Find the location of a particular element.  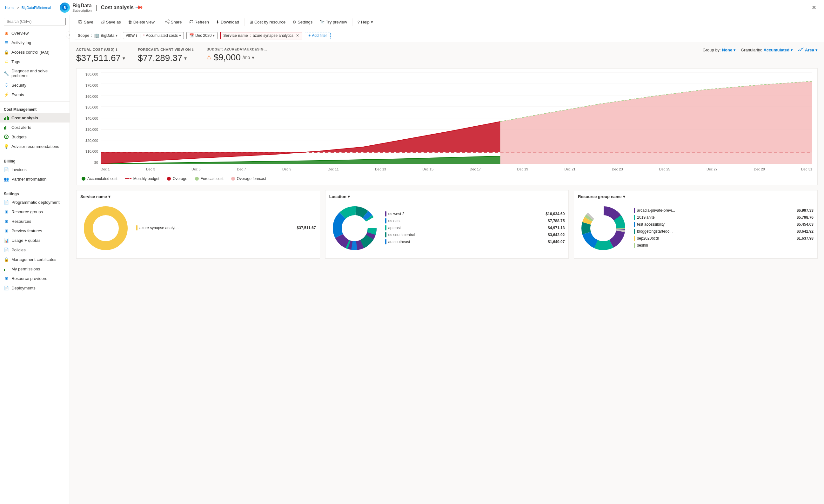

legend-dot-forecast is located at coordinates (197, 178).